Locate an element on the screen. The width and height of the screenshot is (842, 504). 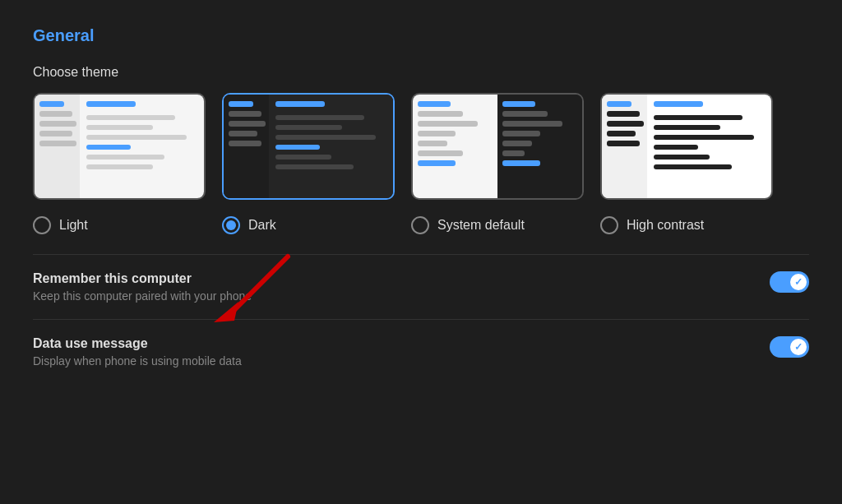
theme-card-highcontrast is located at coordinates (687, 146).